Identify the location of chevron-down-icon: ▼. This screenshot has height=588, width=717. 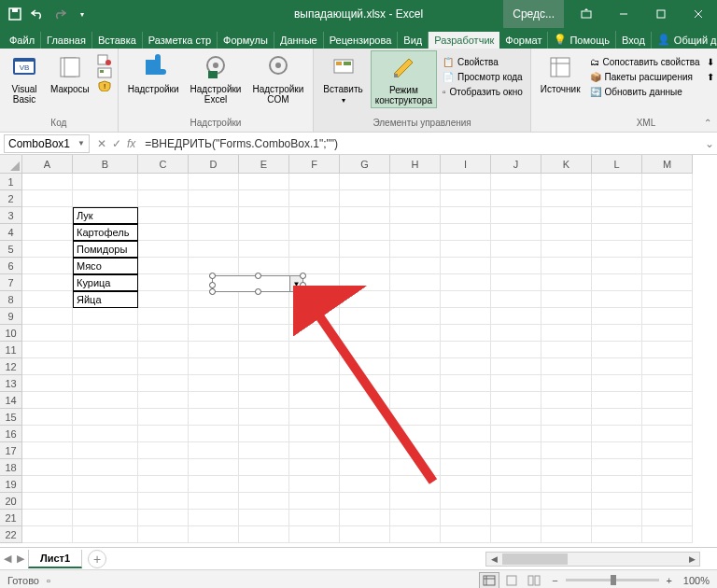
(81, 144).